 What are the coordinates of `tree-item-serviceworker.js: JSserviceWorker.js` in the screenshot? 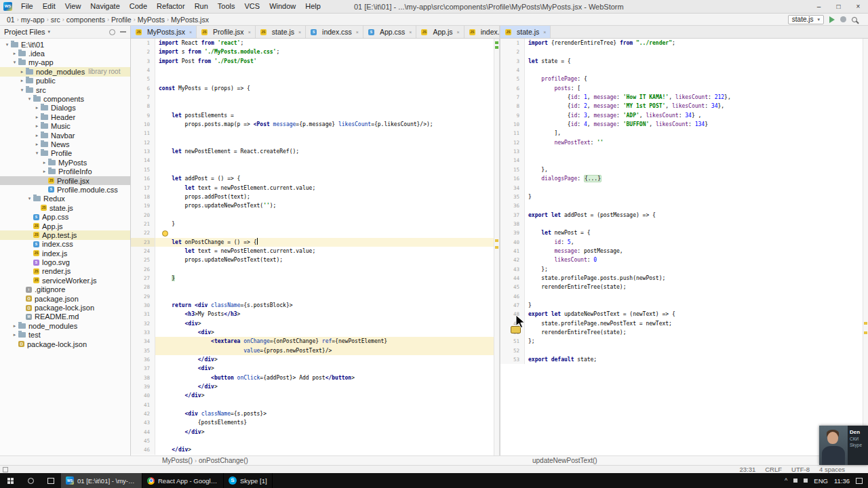 It's located at (65, 281).